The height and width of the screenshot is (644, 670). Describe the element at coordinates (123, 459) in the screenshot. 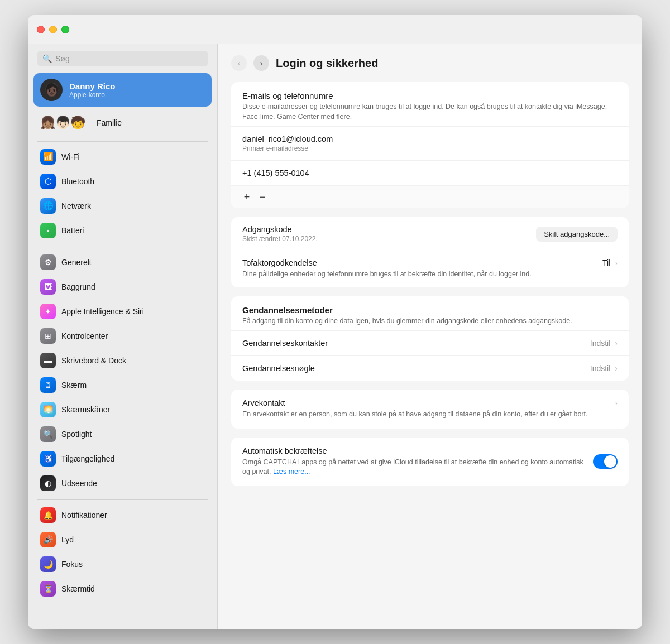

I see `sidebar-item-accessibility: ♿ Tilgængelighed` at that location.